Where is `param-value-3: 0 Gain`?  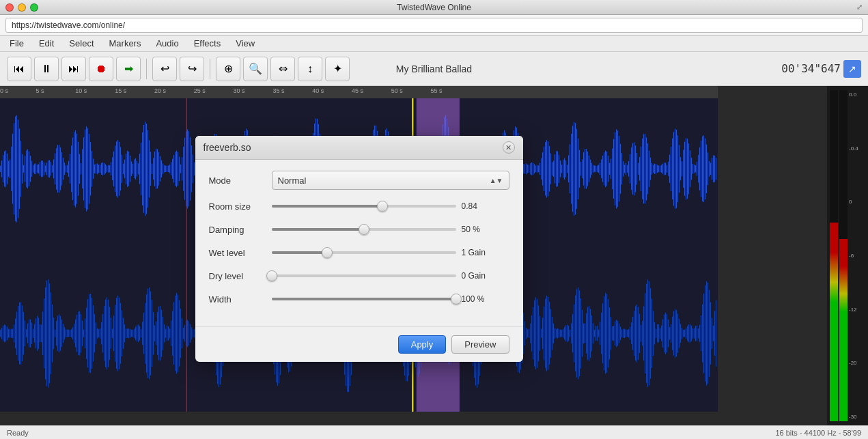 param-value-3: 0 Gain is located at coordinates (486, 276).